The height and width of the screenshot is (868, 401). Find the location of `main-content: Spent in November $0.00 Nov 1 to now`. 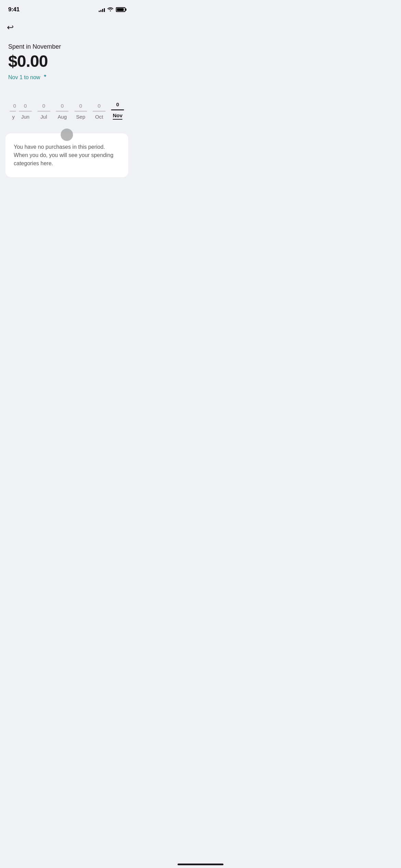

main-content: Spent in November $0.00 Nov 1 to now is located at coordinates (67, 58).